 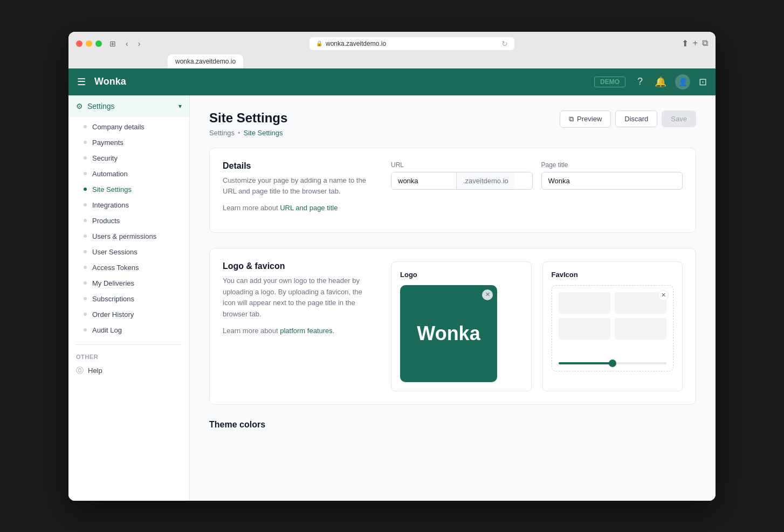 What do you see at coordinates (222, 133) in the screenshot?
I see `breadcrumb-parent: Settings` at bounding box center [222, 133].